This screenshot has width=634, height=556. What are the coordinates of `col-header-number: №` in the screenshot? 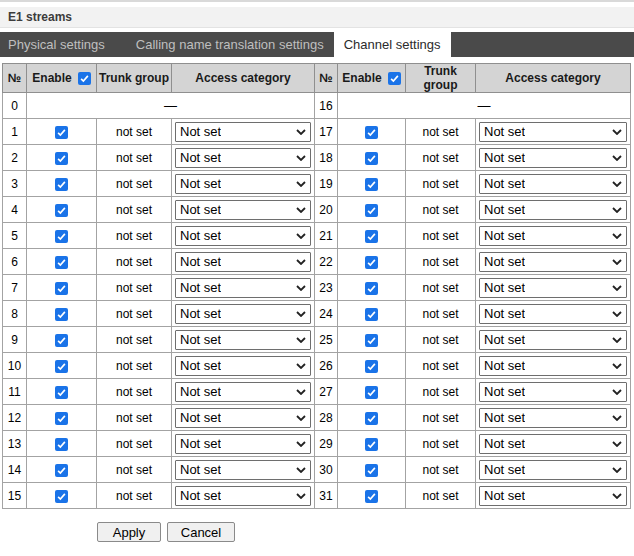 It's located at (326, 78).